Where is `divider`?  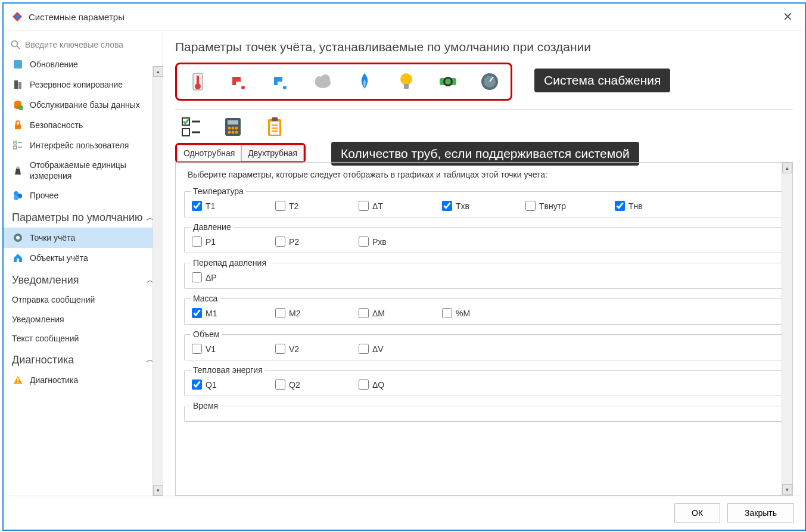 divider is located at coordinates (484, 110).